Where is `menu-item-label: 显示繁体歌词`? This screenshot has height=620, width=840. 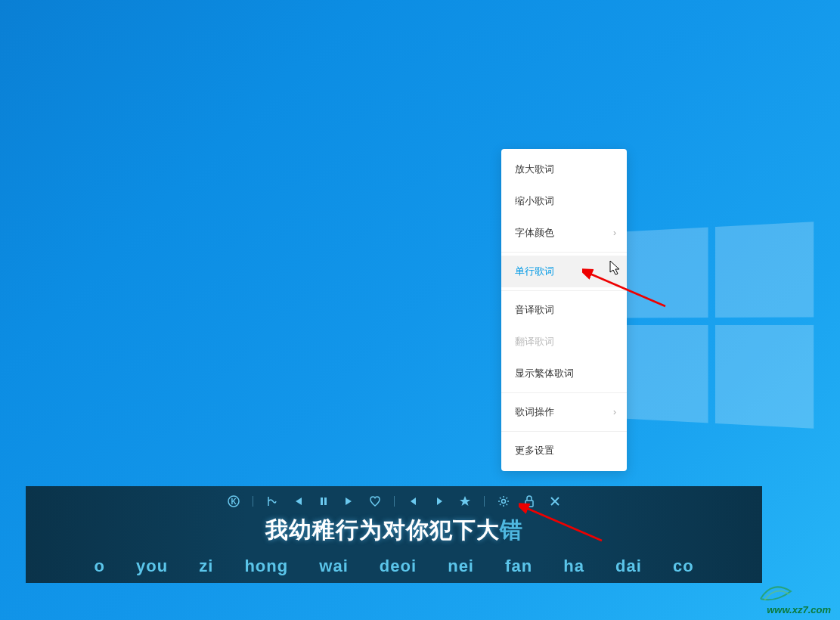
menu-item-label: 显示繁体歌词 is located at coordinates (544, 374).